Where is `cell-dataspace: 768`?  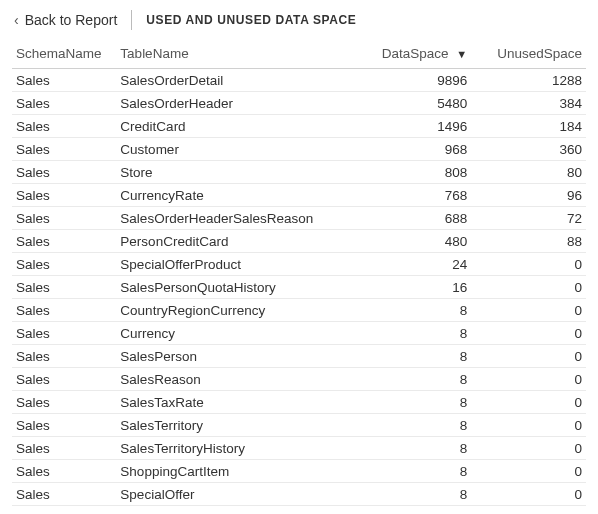
cell-dataspace: 768 is located at coordinates (404, 196).